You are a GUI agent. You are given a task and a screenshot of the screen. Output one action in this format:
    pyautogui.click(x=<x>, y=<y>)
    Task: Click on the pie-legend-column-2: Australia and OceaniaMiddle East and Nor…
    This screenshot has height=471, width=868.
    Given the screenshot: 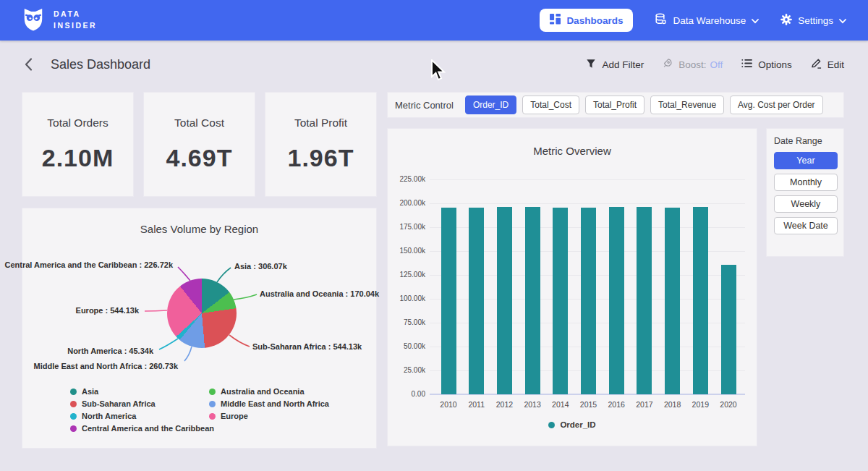 What is the action you would take?
    pyautogui.click(x=269, y=404)
    